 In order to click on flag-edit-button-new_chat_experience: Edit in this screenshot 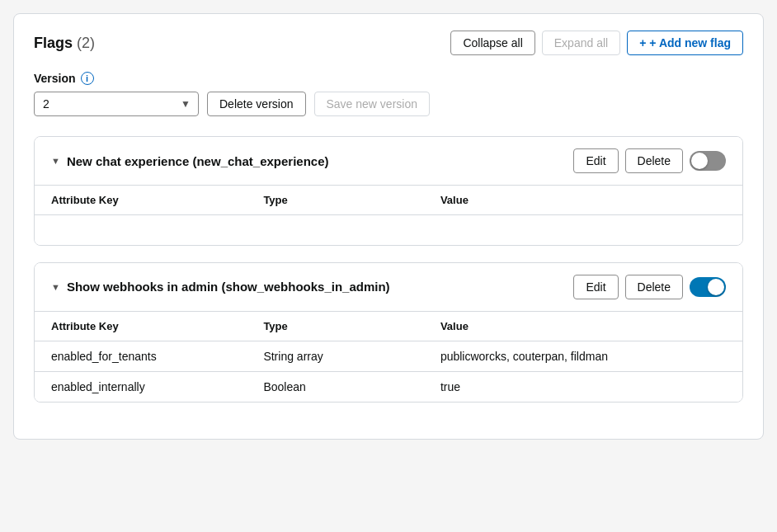, I will do `click(596, 161)`.